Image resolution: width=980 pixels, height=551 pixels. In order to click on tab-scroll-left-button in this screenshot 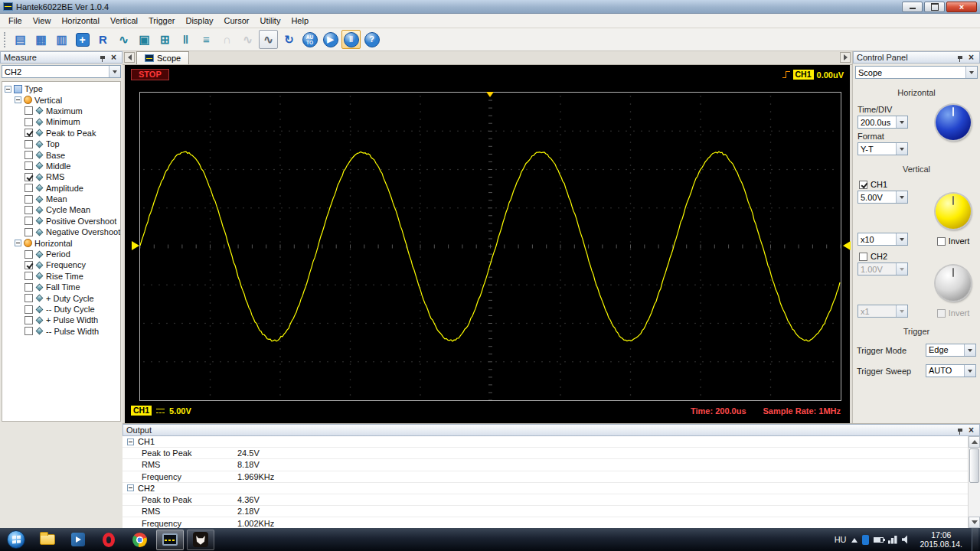, I will do `click(129, 57)`.